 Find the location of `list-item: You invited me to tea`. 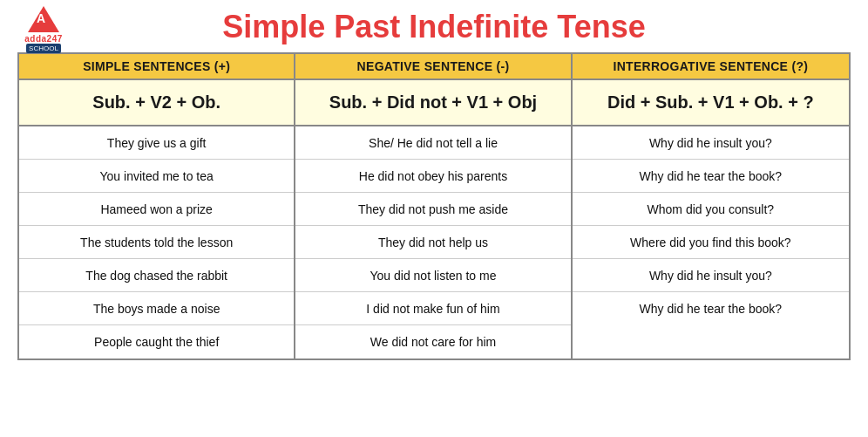

list-item: You invited me to tea is located at coordinates (157, 176).